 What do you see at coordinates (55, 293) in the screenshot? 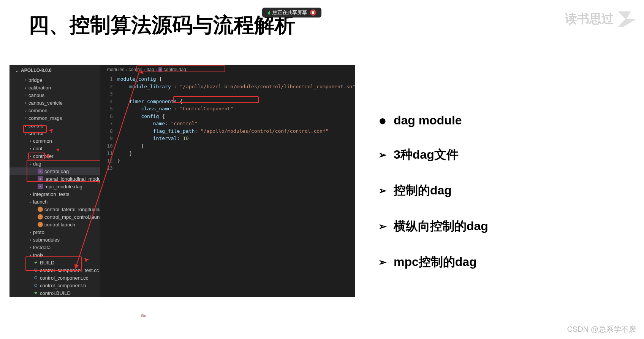
I see `tree-item-label: control.BUILD` at bounding box center [55, 293].